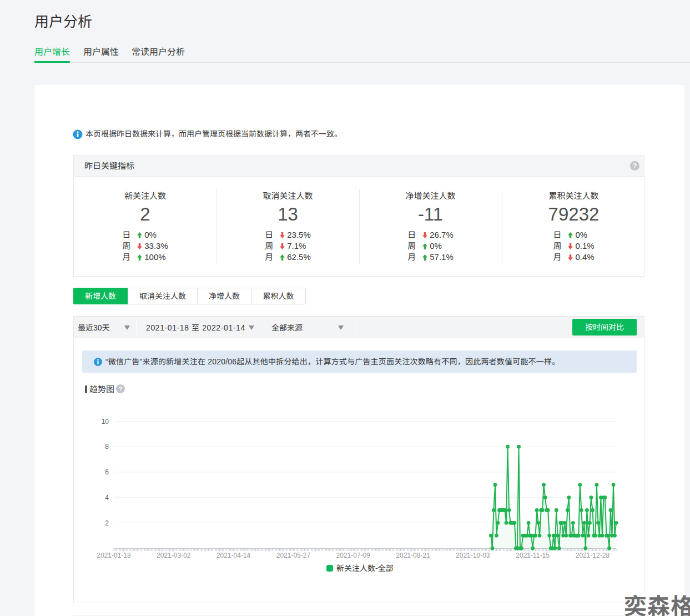 The width and height of the screenshot is (690, 616). What do you see at coordinates (294, 555) in the screenshot?
I see `svg-text: 2021-05-27` at bounding box center [294, 555].